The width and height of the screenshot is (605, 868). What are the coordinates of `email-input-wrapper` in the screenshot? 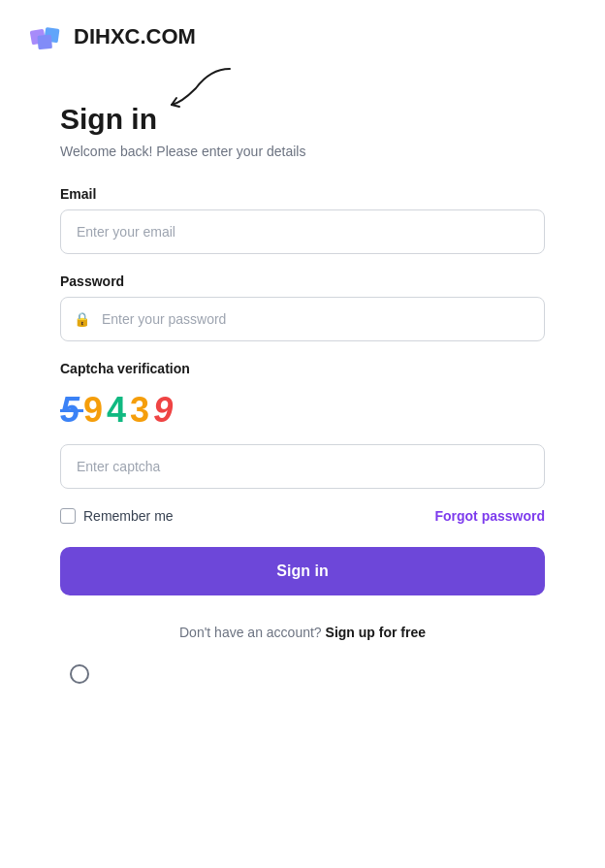 It's located at (302, 232).